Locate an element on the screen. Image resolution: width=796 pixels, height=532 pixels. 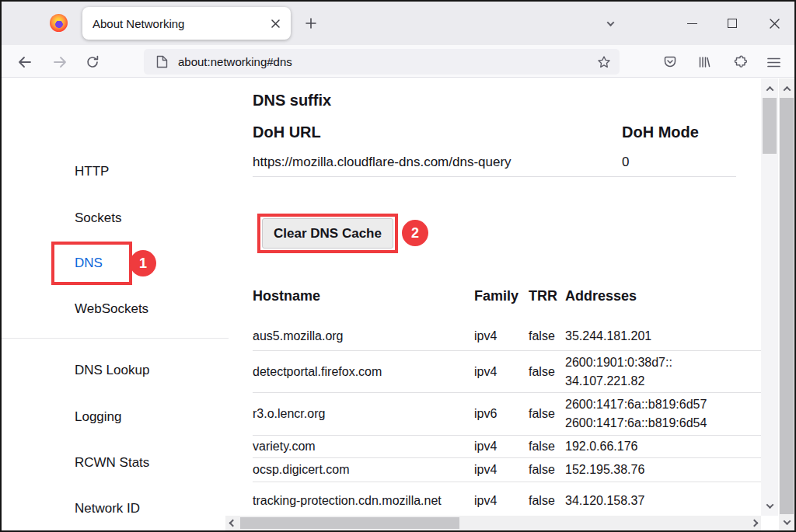
bookmark-star-icon is located at coordinates (604, 62).